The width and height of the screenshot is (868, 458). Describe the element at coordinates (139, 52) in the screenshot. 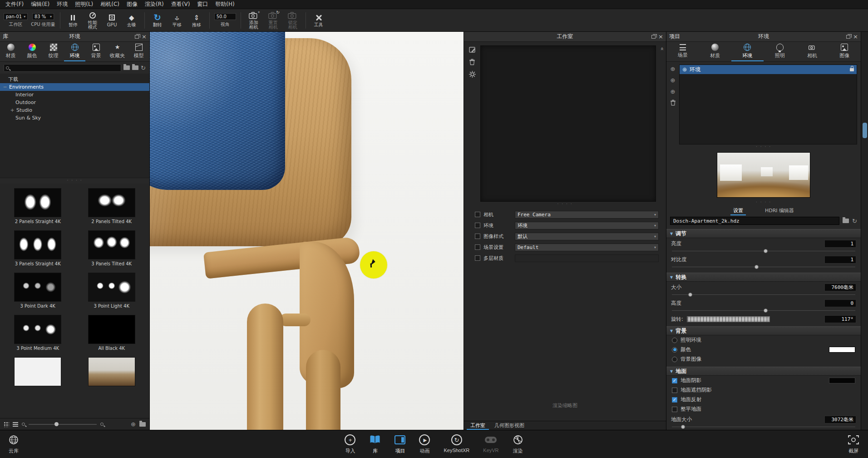

I see `lib-tab-models: 模型` at that location.